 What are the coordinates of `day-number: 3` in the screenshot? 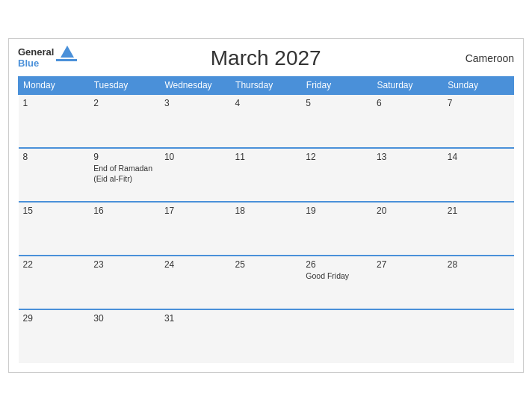 It's located at (196, 103).